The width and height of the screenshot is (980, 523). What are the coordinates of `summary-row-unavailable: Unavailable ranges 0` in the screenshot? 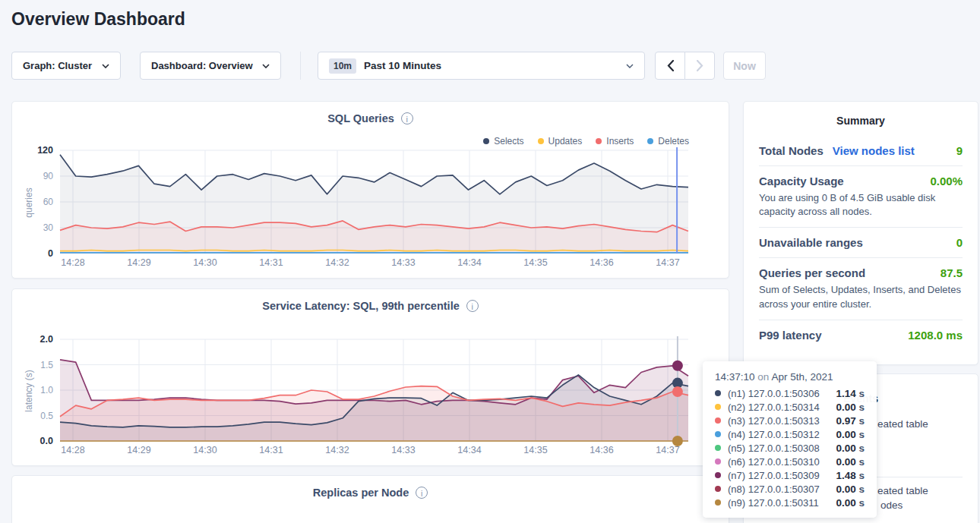 It's located at (861, 242).